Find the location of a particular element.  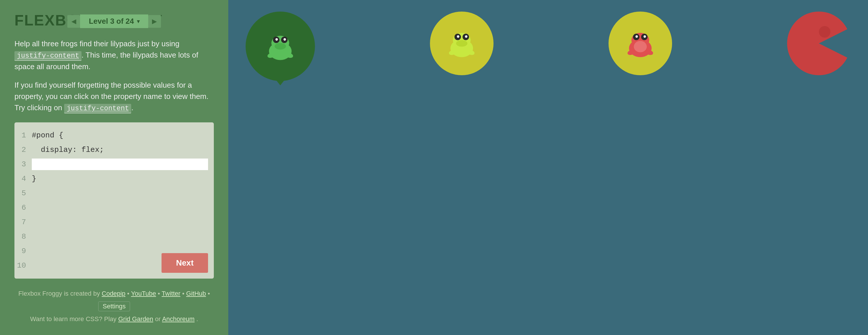

level-selector: ◀ Level 3 of 24 ▾ ▶ is located at coordinates (114, 21).